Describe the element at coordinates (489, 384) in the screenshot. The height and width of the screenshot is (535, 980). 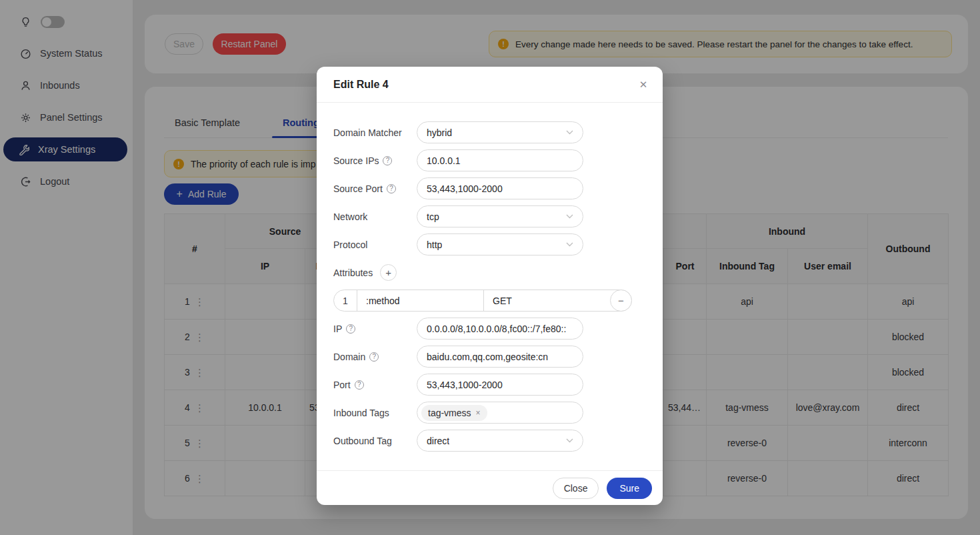
I see `field-port: Port? 53,443,1000-2000` at that location.